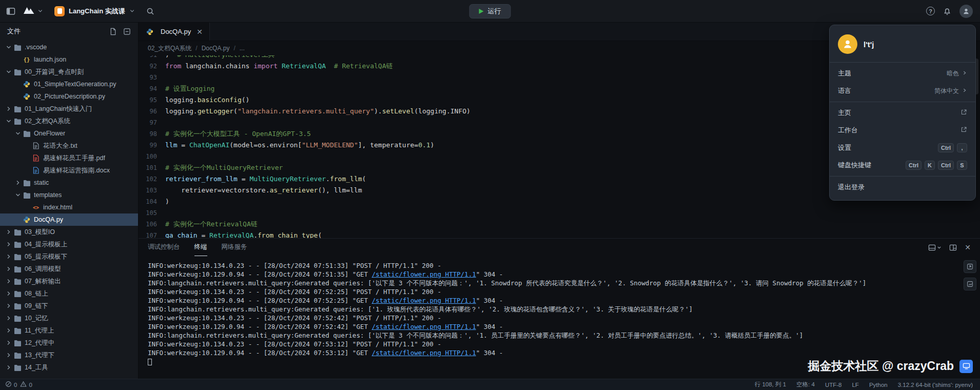  Describe the element at coordinates (903, 148) in the screenshot. I see `menu-item: 设置Ctrl,` at that location.